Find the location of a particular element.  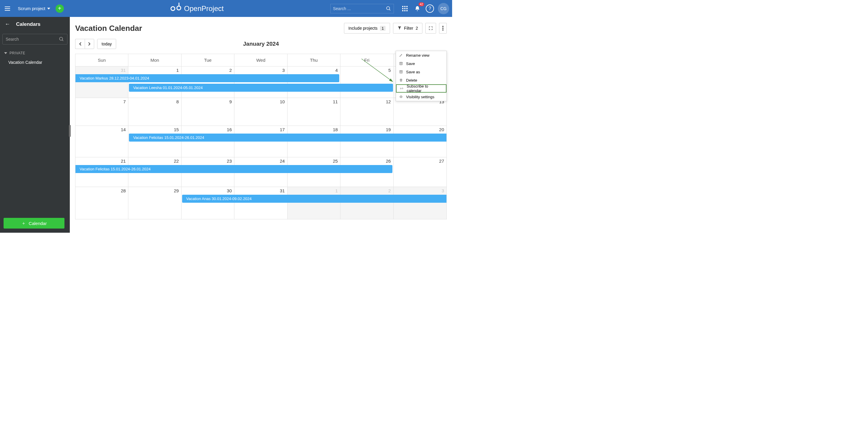

hamburger-menu-icon is located at coordinates (8, 9).